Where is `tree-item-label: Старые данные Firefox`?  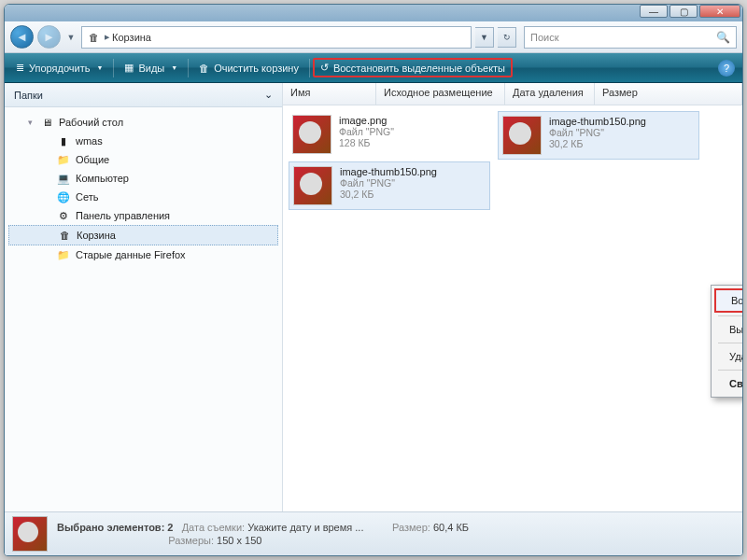
tree-item-label: Старые данные Firefox is located at coordinates (131, 255).